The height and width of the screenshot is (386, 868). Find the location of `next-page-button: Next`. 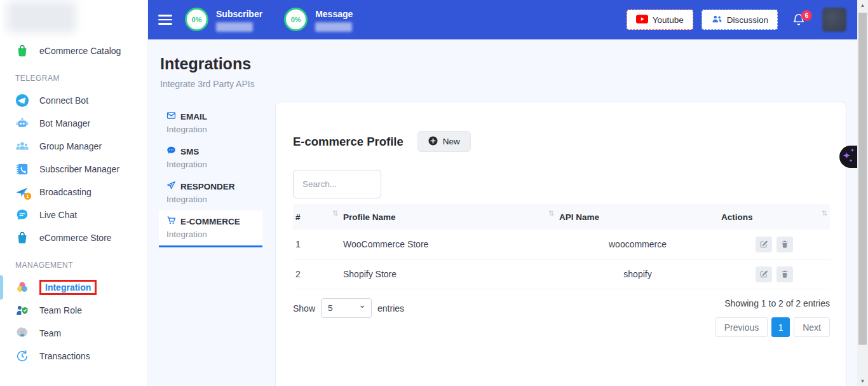

next-page-button: Next is located at coordinates (812, 327).